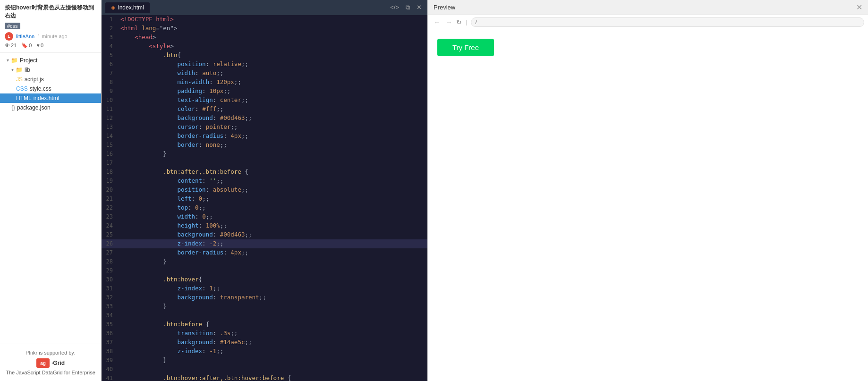 This screenshot has width=868, height=381. Describe the element at coordinates (51, 89) in the screenshot. I see `tree-item-style-css: CSS style.css` at that location.